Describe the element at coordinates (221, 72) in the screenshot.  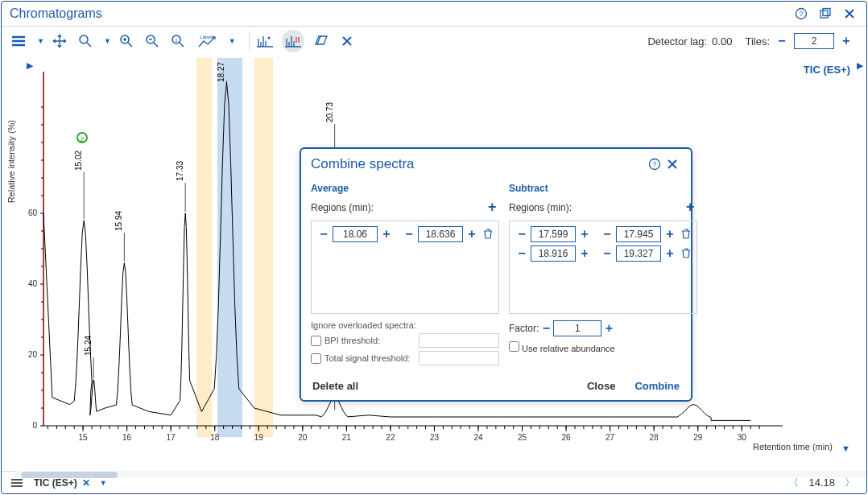
I see `svg-text: 18.27` at that location.